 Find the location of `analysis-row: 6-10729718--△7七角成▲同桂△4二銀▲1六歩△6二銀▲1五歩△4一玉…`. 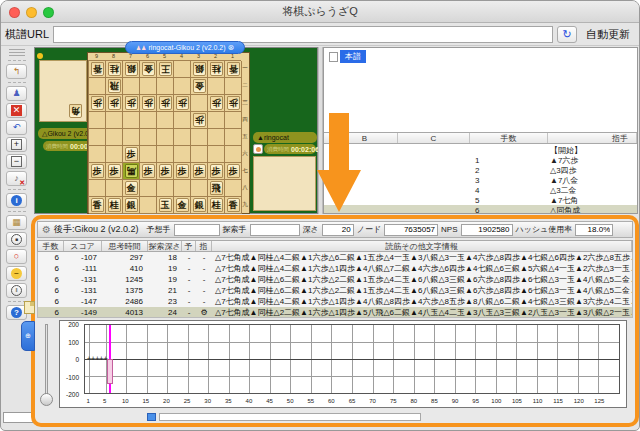

analysis-row: 6-10729718--△7七角成▲同桂△4二銀▲1六歩△6二銀▲1五歩△4一玉… is located at coordinates (335, 258).